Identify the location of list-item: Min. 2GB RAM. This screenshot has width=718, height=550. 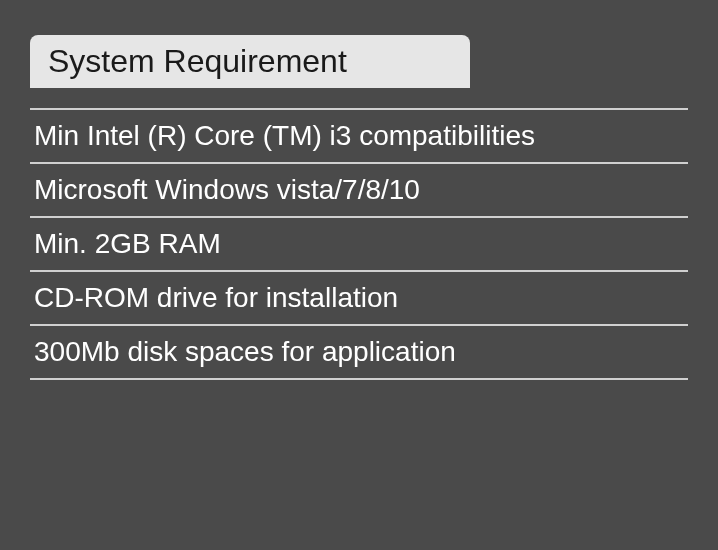
(359, 245).